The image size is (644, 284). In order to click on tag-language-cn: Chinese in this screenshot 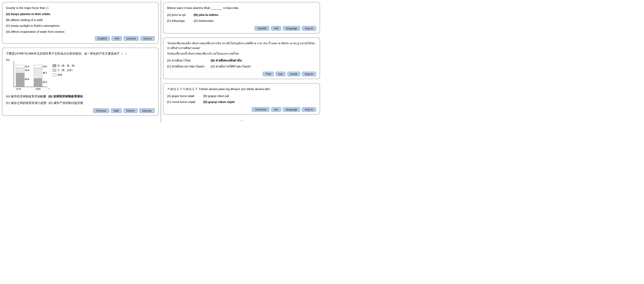, I will do `click(101, 111)`.